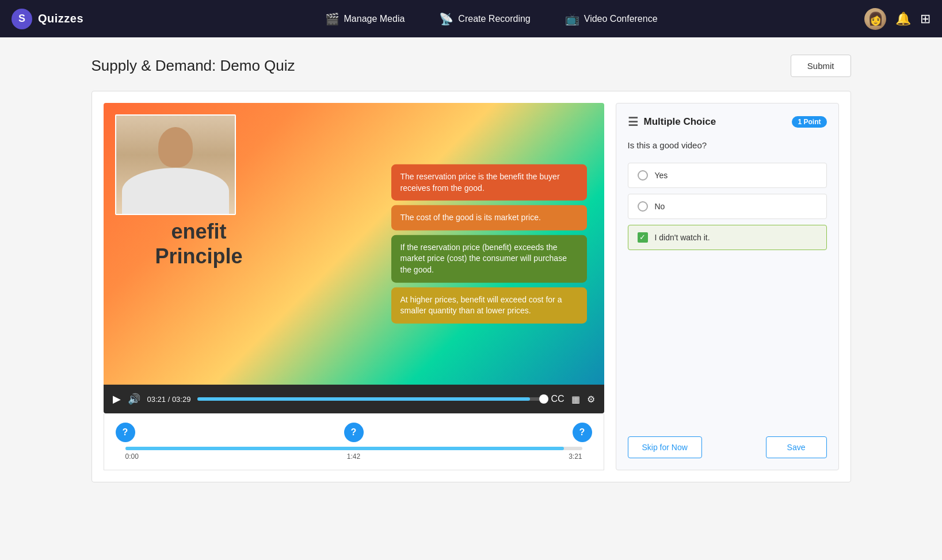 The image size is (942, 560). Describe the element at coordinates (371, 399) in the screenshot. I see `video-progress-bar` at that location.